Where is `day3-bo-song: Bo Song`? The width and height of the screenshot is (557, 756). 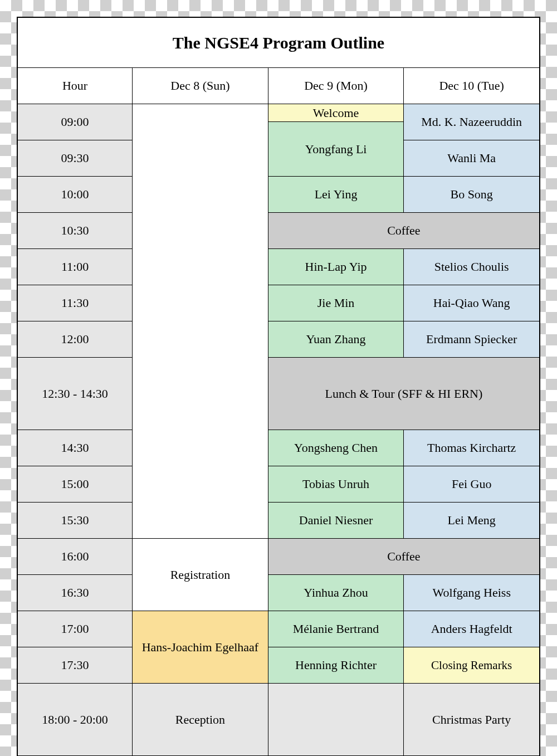 day3-bo-song: Bo Song is located at coordinates (472, 195).